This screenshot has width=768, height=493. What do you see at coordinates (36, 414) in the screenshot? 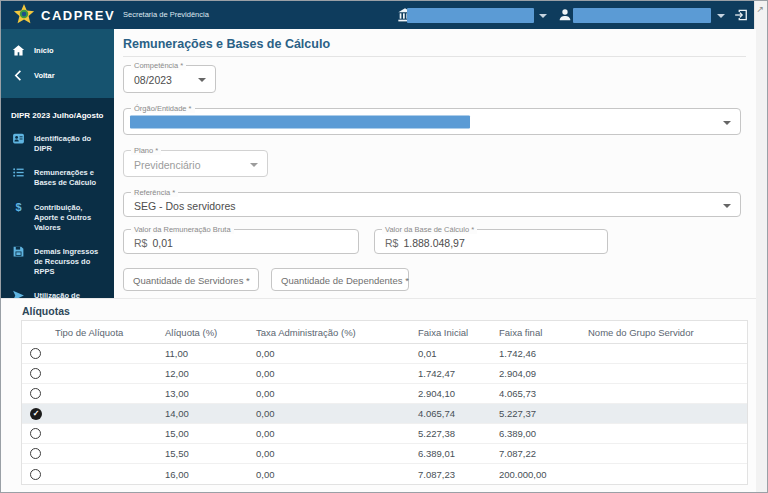
I see `radio-selected-icon: ✓` at bounding box center [36, 414].